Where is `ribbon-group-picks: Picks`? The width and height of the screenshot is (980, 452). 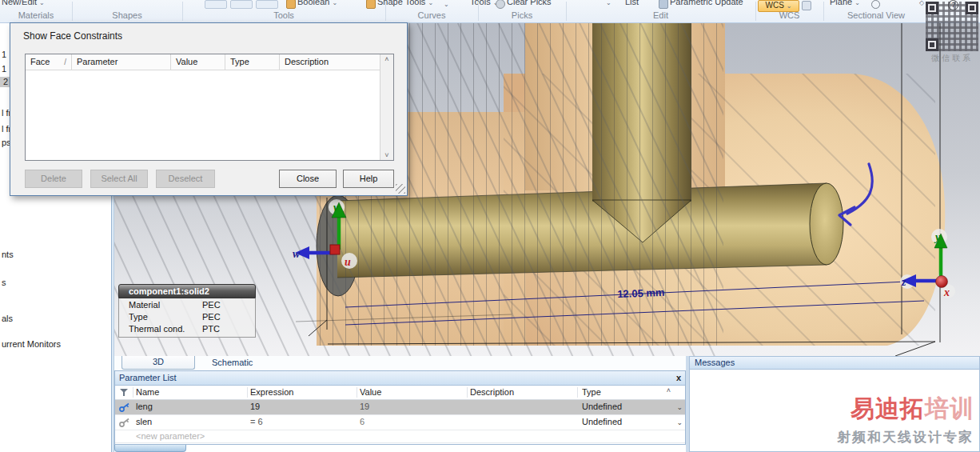
ribbon-group-picks: Picks is located at coordinates (522, 15).